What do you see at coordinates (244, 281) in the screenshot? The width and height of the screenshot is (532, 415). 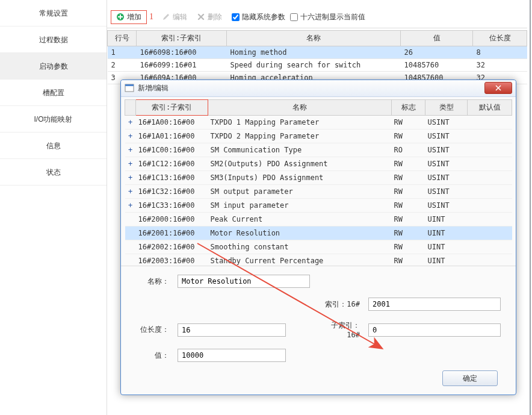 I see `name-input` at bounding box center [244, 281].